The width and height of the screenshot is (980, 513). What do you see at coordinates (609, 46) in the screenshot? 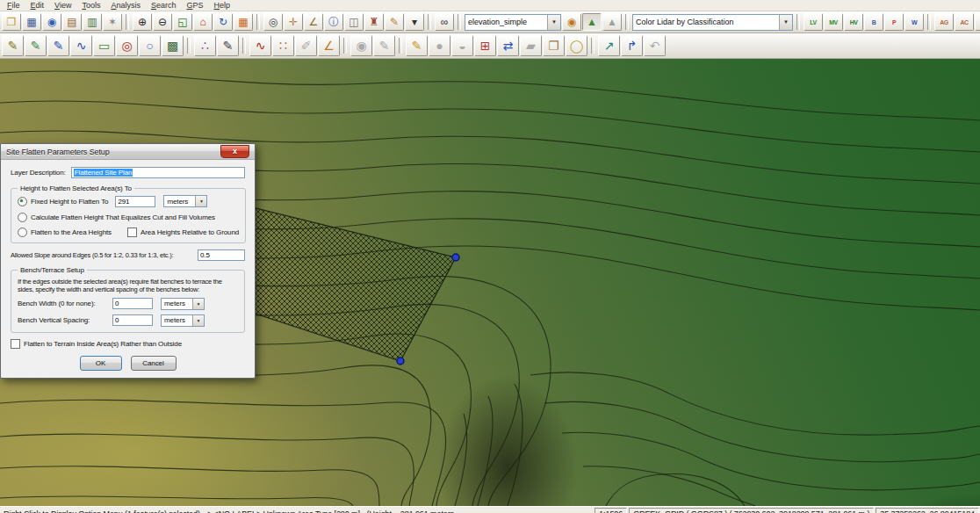
I see `snap-to-line-button: ↗` at bounding box center [609, 46].